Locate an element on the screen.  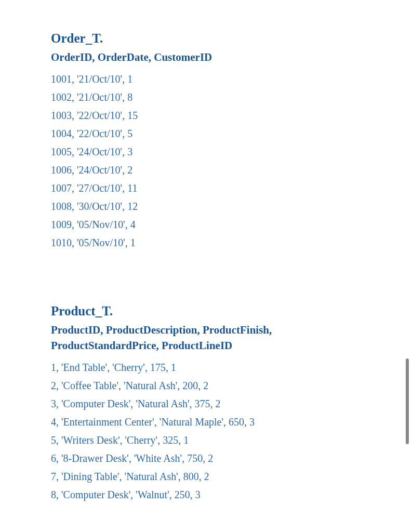
order-table-columns: OrderID, OrderDate, CustomerID is located at coordinates (202, 57).